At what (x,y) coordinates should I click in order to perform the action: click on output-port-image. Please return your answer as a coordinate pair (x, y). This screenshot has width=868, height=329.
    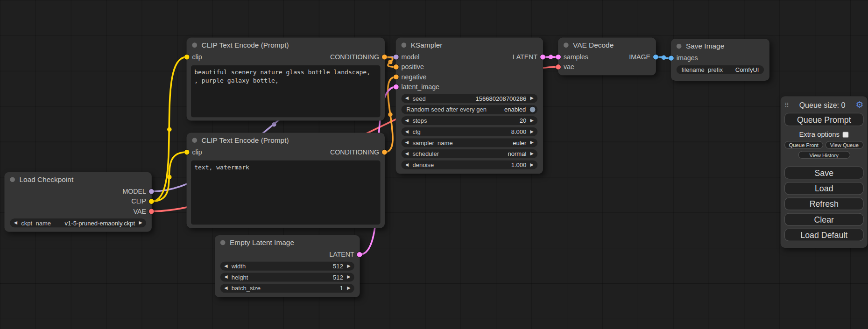
    Looking at the image, I should click on (656, 57).